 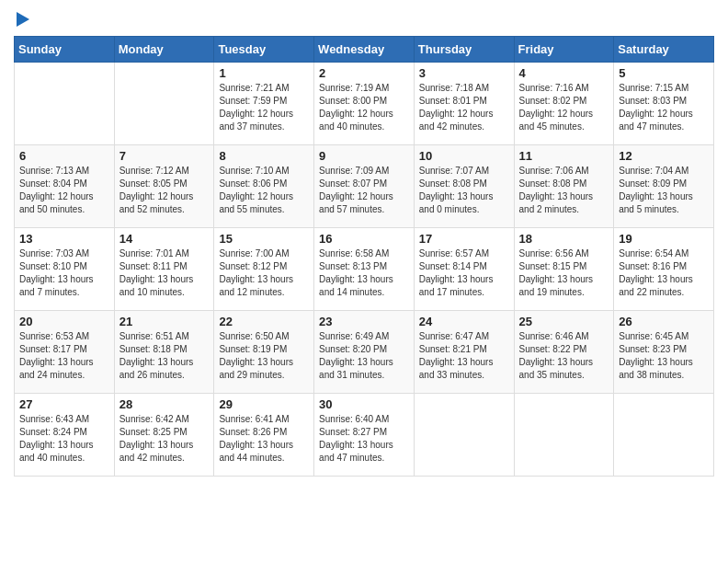 What do you see at coordinates (64, 356) in the screenshot?
I see `day-info: Sunrise: 6:53 AM Sunset: 8:17 PM Dayligh…` at bounding box center [64, 356].